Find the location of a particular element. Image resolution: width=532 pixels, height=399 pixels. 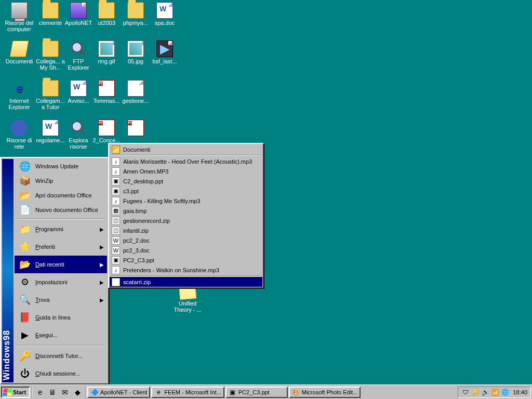

icon-label: Collega... a My Sh... is located at coordinates (50, 64).